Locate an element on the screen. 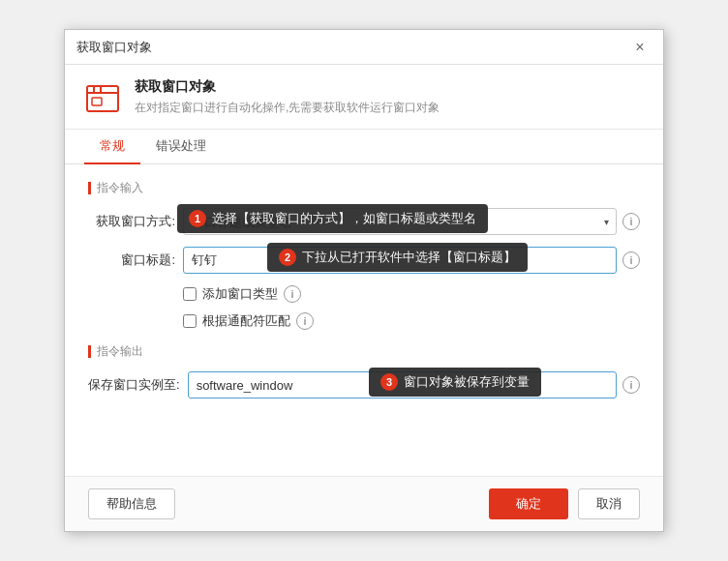  close-button: × is located at coordinates (640, 47).